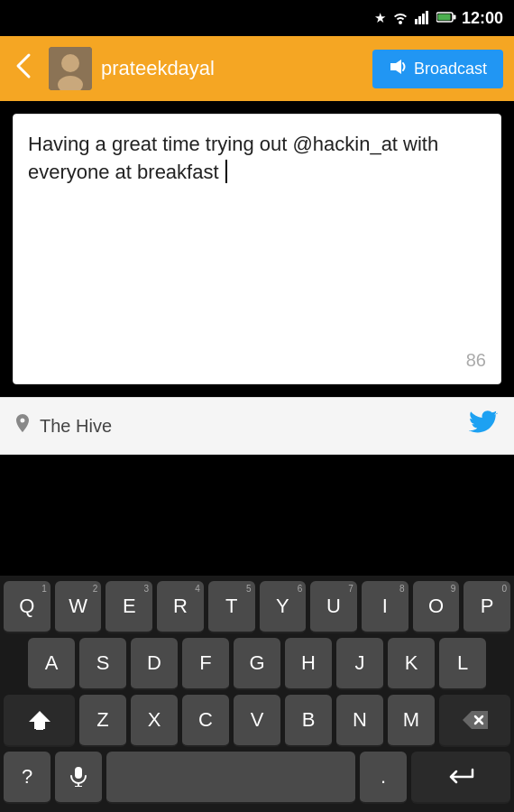 This screenshot has width=514, height=812. Describe the element at coordinates (308, 721) in the screenshot. I see `key-B: B` at that location.